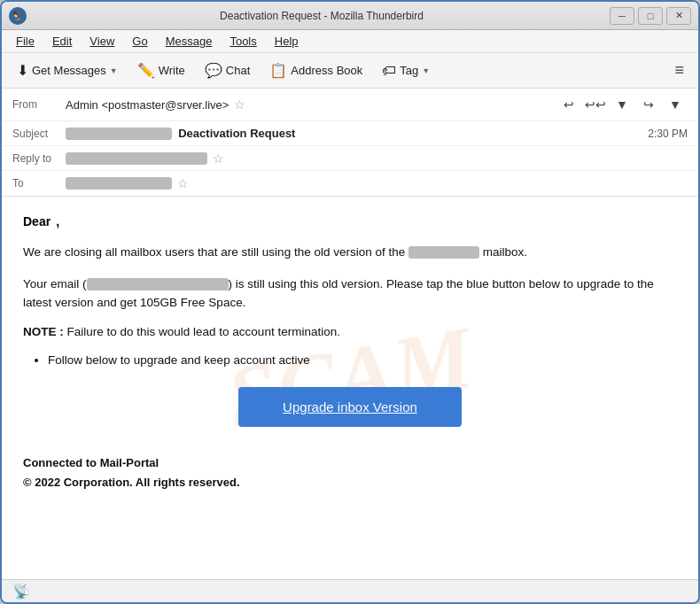 The height and width of the screenshot is (604, 700). What do you see at coordinates (172, 71) in the screenshot?
I see `write-label: Write` at bounding box center [172, 71].